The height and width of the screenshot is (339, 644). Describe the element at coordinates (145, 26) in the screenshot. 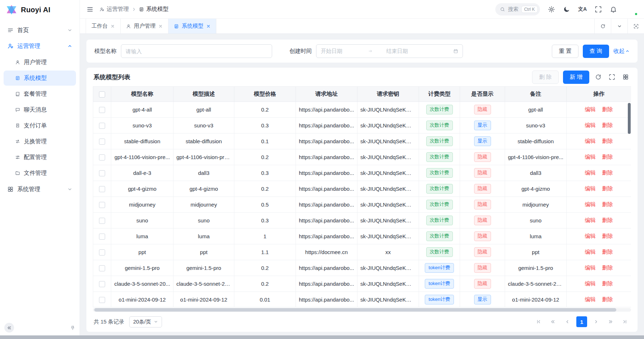

I see `tab-user-management: 用户管理` at that location.